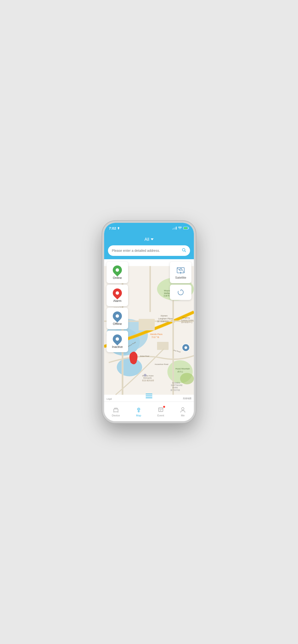 The height and width of the screenshot is (644, 298). What do you see at coordinates (116, 416) in the screenshot?
I see `nav-device-label: Device` at bounding box center [116, 416].